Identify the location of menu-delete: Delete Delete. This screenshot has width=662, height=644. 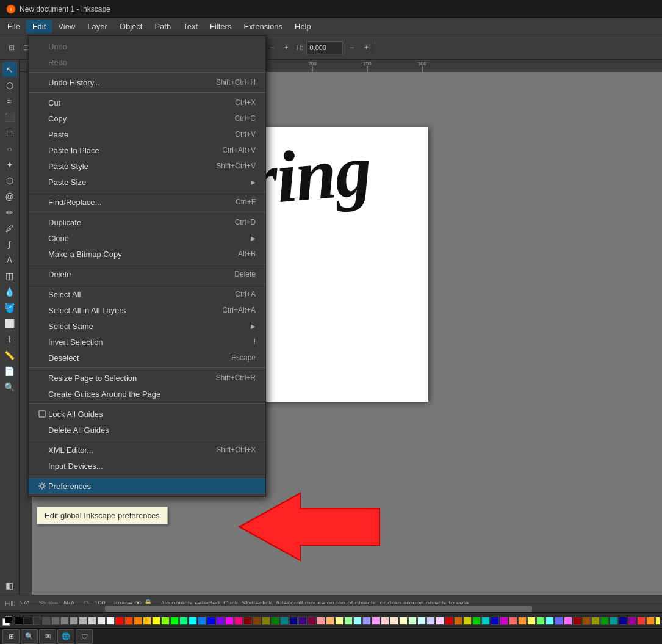
(147, 274).